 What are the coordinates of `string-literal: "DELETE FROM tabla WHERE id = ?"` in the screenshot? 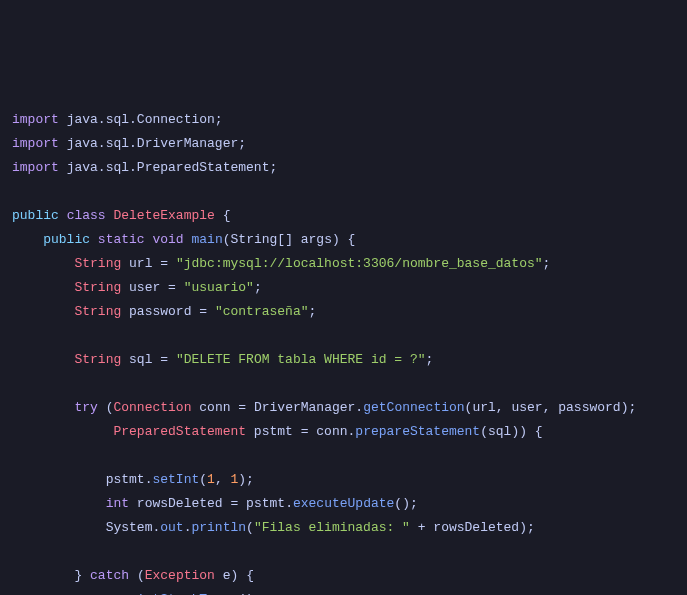 It's located at (301, 360).